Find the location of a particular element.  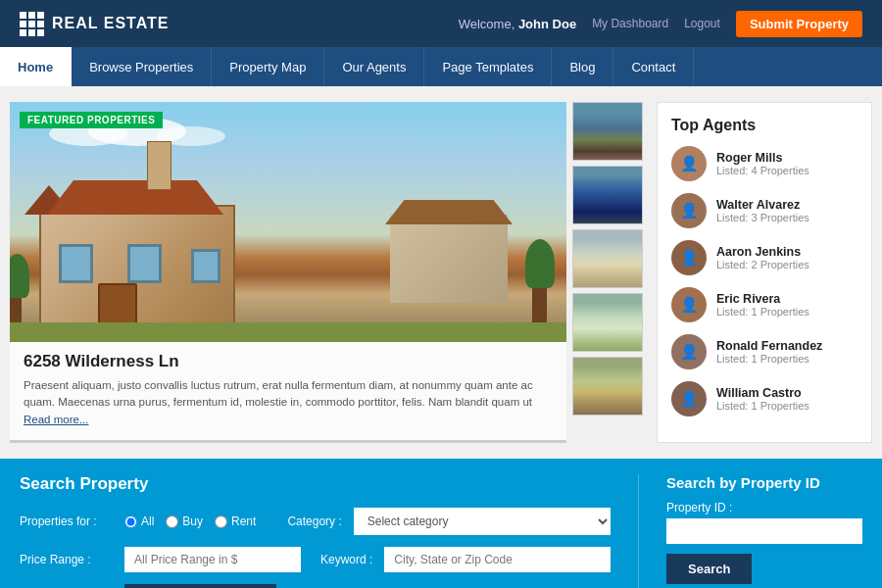

properties-for-label: Properties for : is located at coordinates (67, 521).